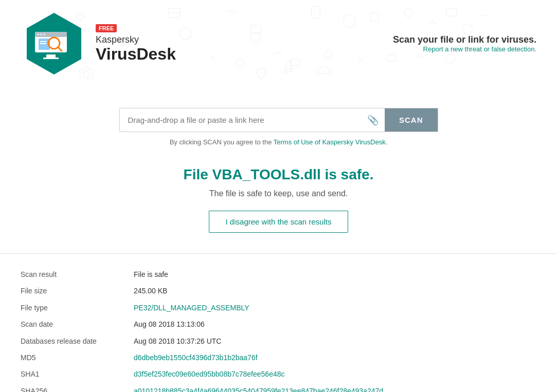 Image resolution: width=557 pixels, height=392 pixels. I want to click on detail-row: File typePE32/DLL_MANAGED_ASSEMBLY, so click(279, 308).